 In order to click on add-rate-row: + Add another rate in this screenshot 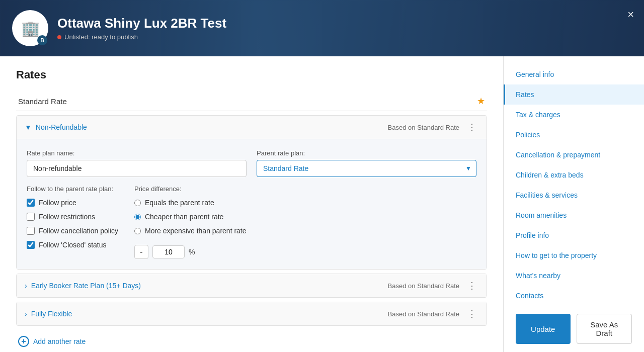, I will do `click(252, 341)`.